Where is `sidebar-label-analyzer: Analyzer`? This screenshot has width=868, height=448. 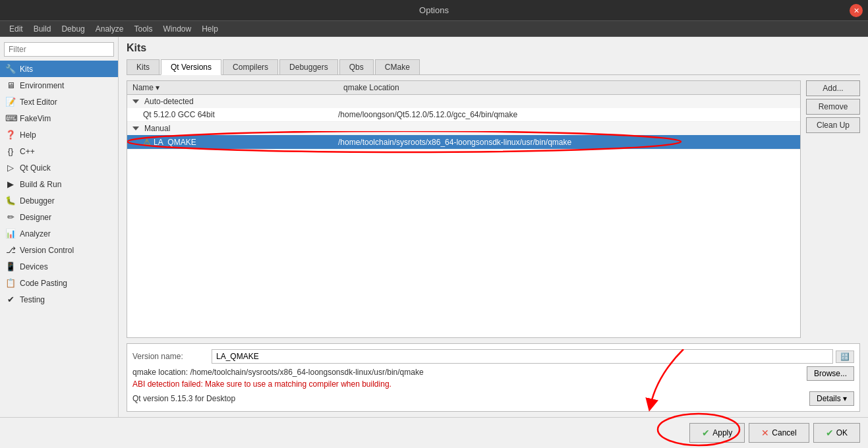
sidebar-label-analyzer: Analyzer is located at coordinates (36, 234).